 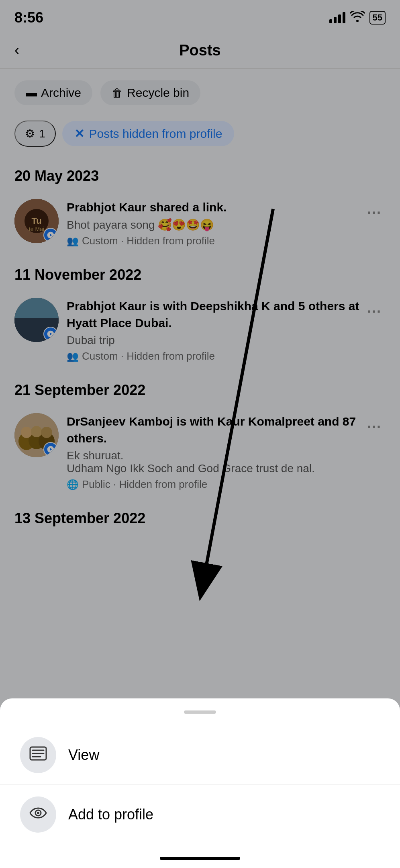 I want to click on post-title-3: DrSanjeev Kamboj is with Kaur Komalpreet…, so click(x=226, y=430).